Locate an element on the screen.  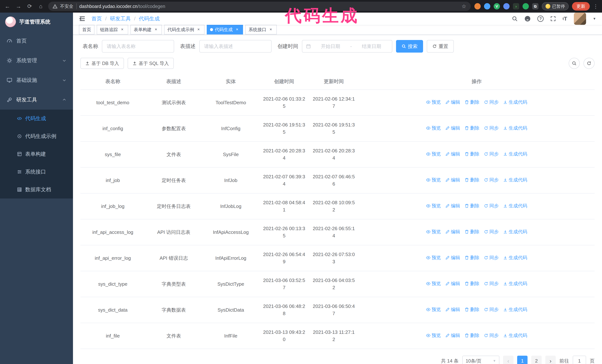
bookmark-star-icon: ☆ is located at coordinates (464, 6).